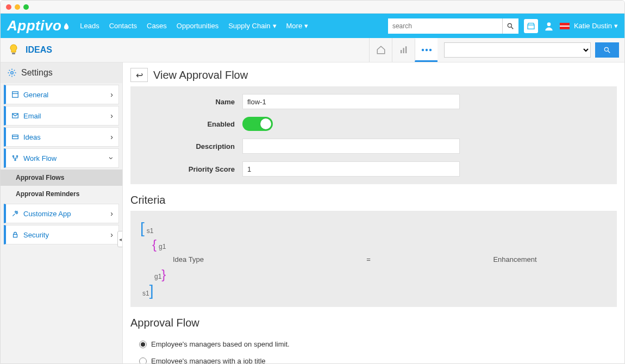  Describe the element at coordinates (380, 50) in the screenshot. I see `home-icon-button` at that location.